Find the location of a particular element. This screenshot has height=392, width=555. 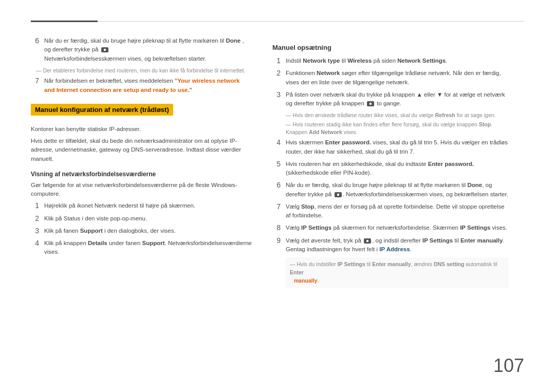

right-item-2-content: Funktionen Network søger efter tilgængel… is located at coordinates (397, 78).